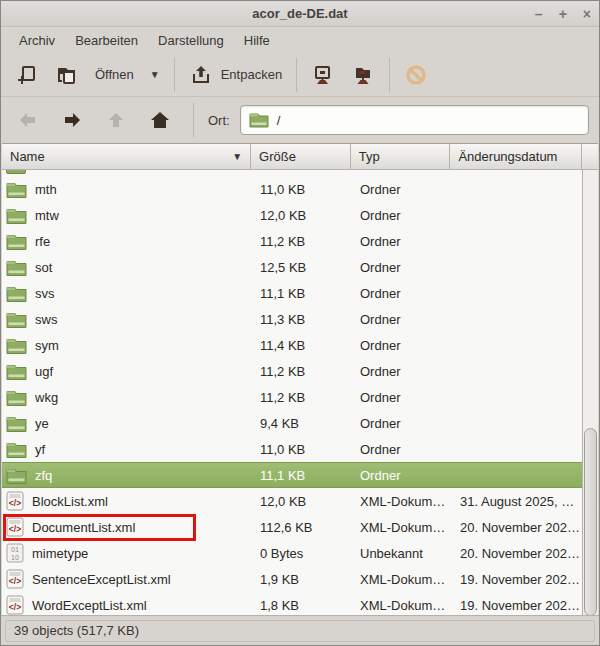 The height and width of the screenshot is (646, 600). What do you see at coordinates (160, 120) in the screenshot?
I see `home-button` at bounding box center [160, 120].